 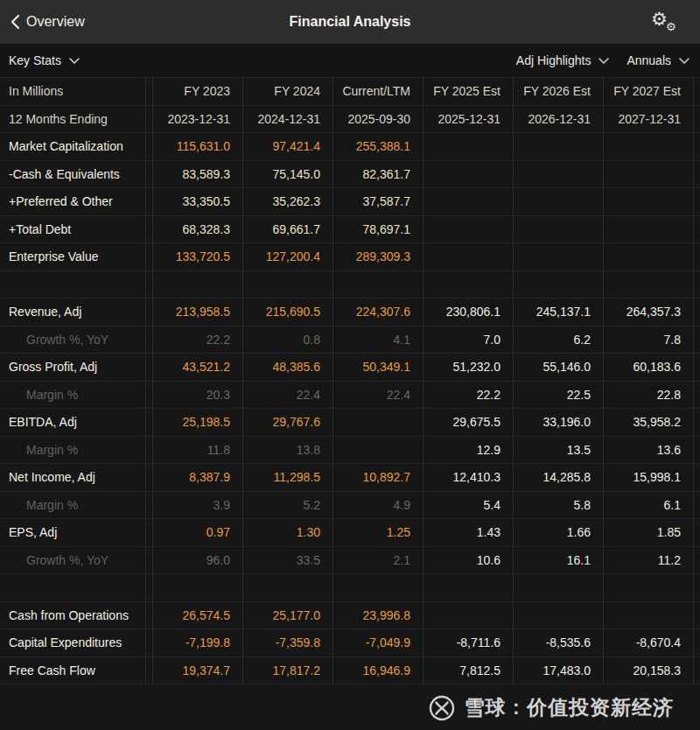 What do you see at coordinates (671, 26) in the screenshot?
I see `gear-small-icon: ⚙` at bounding box center [671, 26].